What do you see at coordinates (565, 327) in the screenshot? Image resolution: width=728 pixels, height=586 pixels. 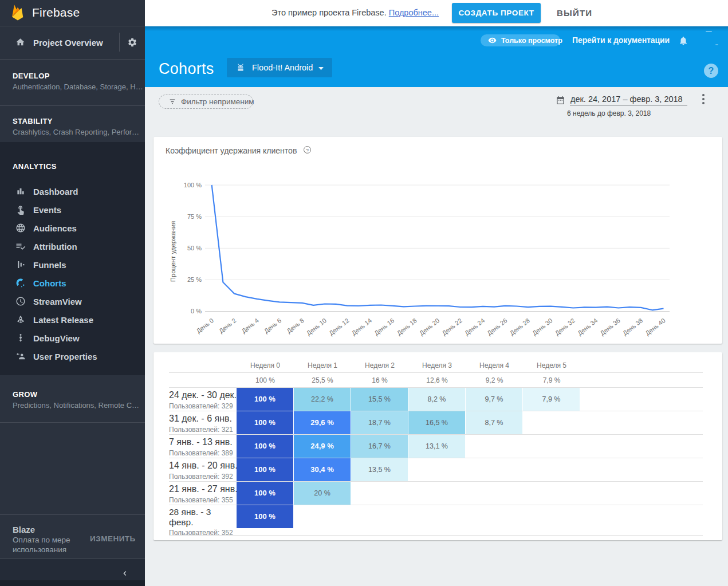 I see `svg-text: День 32` at bounding box center [565, 327].